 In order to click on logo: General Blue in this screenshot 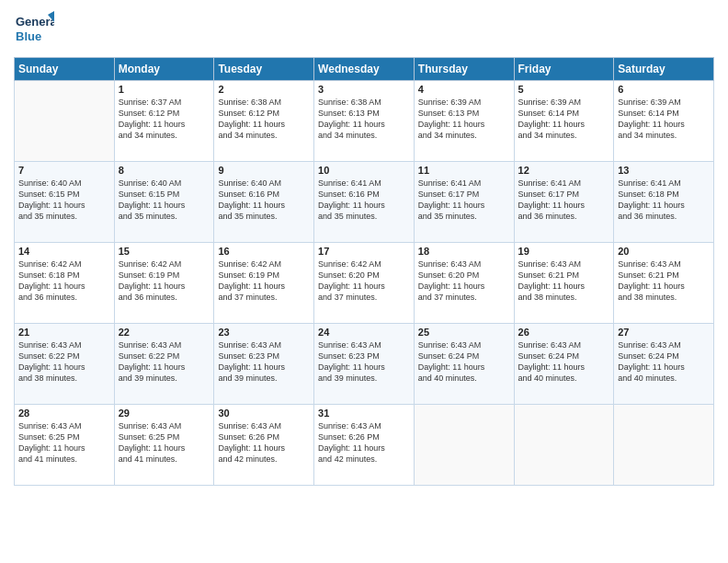, I will do `click(34, 29)`.